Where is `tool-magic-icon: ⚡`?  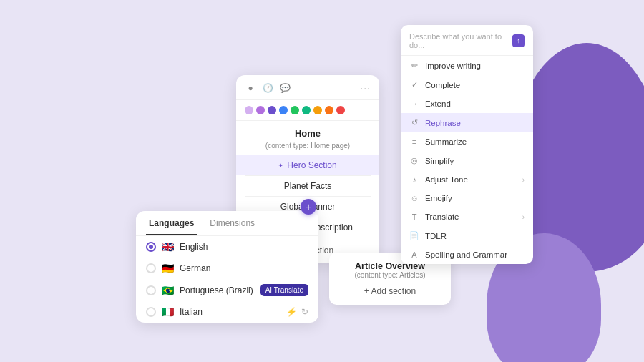
tool-magic-icon: ⚡ is located at coordinates (292, 312).